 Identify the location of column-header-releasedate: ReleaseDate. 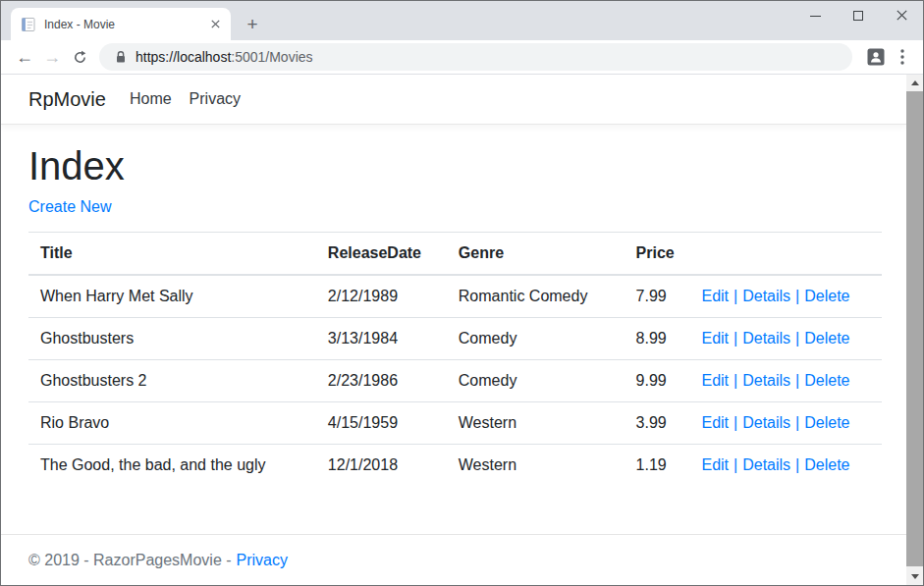
(381, 254).